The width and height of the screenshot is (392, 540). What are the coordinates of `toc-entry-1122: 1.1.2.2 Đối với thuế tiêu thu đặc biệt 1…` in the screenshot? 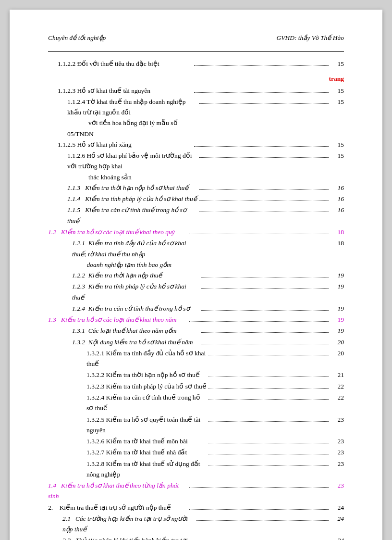 It's located at (196, 64).